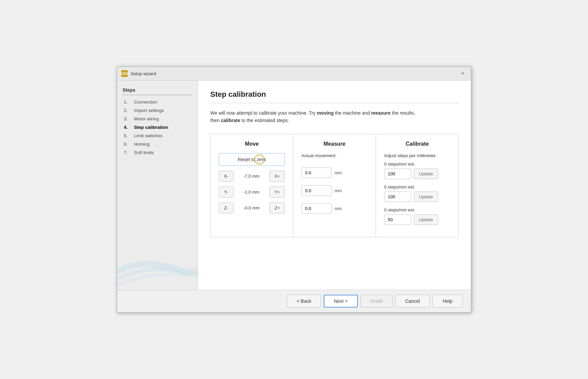  I want to click on window-title: Setup wizard, so click(143, 74).